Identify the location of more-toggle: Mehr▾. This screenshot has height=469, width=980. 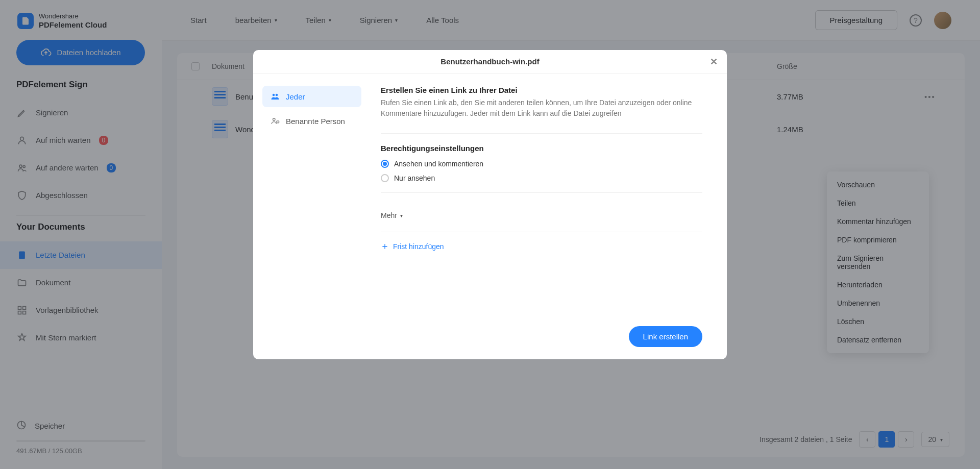
(542, 215).